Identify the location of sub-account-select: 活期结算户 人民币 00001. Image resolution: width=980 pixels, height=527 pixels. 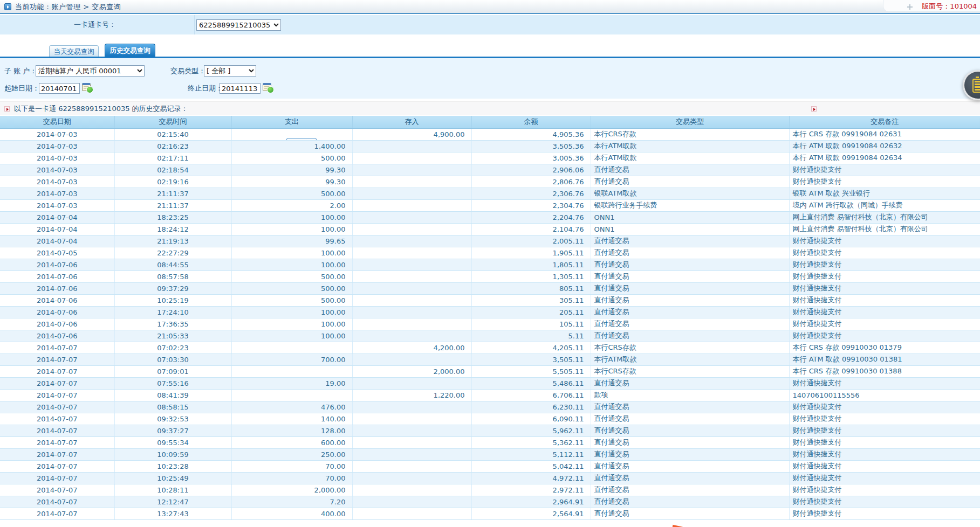
(90, 71).